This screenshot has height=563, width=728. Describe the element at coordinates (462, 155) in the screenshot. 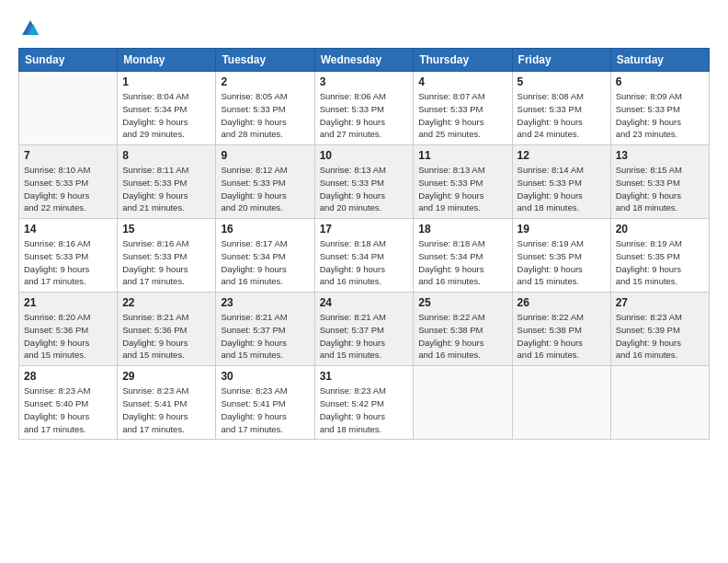

I see `day-number: 11` at that location.